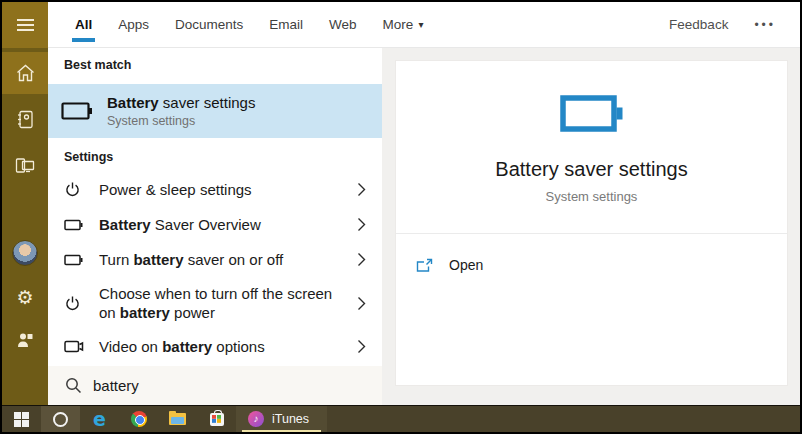 Image resolution: width=802 pixels, height=434 pixels. Describe the element at coordinates (592, 196) in the screenshot. I see `preview-subtitle: System settings` at that location.